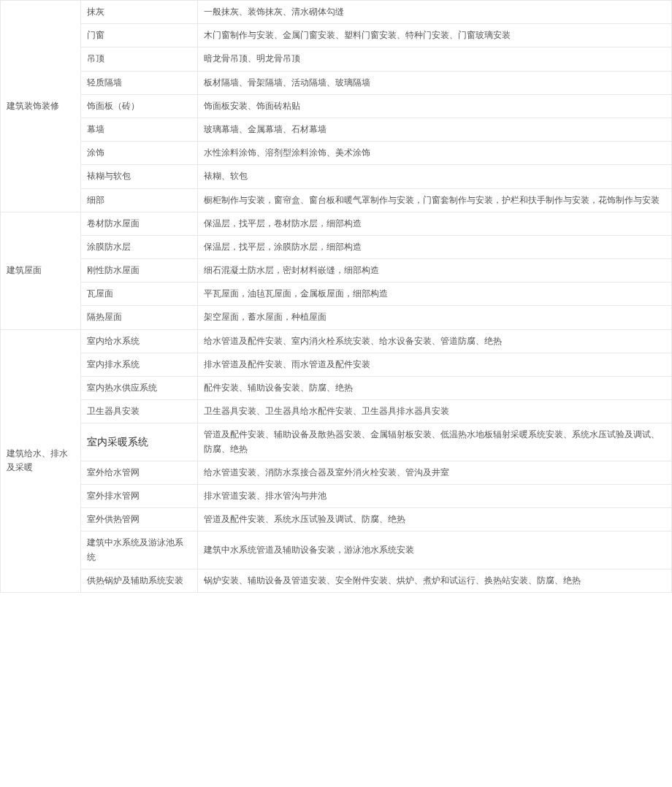 Image resolution: width=672 pixels, height=787 pixels. Describe the element at coordinates (336, 12) in the screenshot. I see `table-row: 建筑装饰装修抹灰一般抹灰、装饰抹灰、清水砌体勾缝` at that location.